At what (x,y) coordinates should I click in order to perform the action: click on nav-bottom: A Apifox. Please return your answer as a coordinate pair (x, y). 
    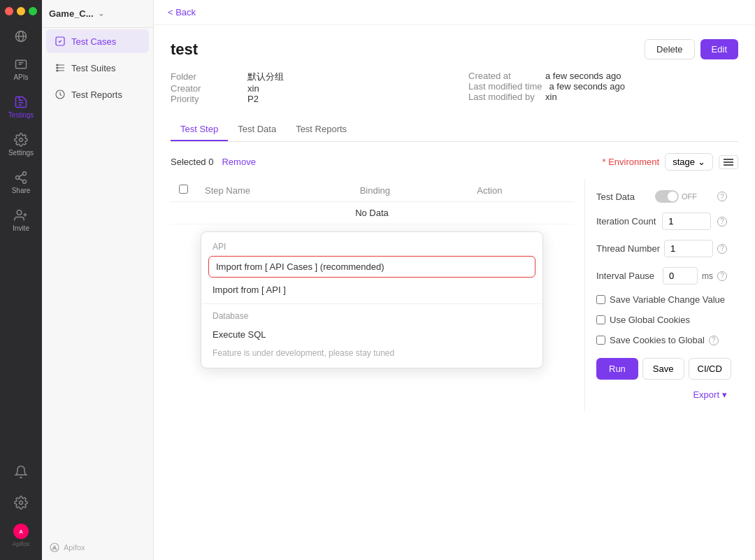
    Looking at the image, I should click on (98, 547).